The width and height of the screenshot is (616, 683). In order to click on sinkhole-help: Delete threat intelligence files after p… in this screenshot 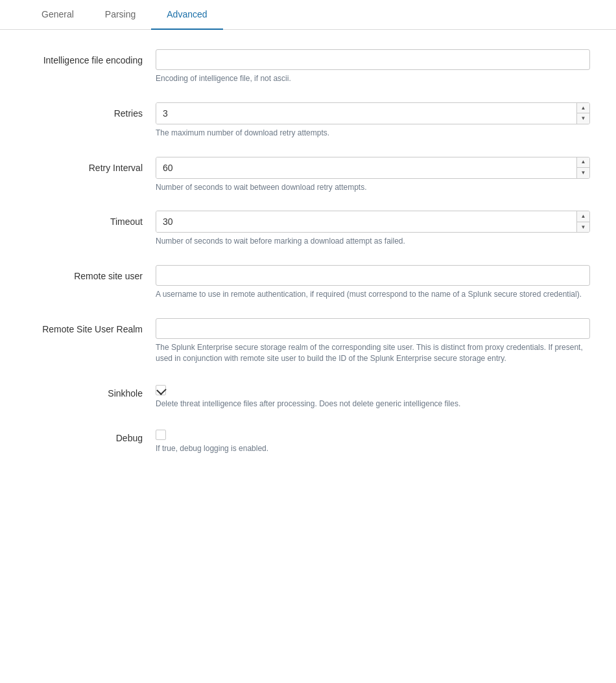, I will do `click(373, 404)`.